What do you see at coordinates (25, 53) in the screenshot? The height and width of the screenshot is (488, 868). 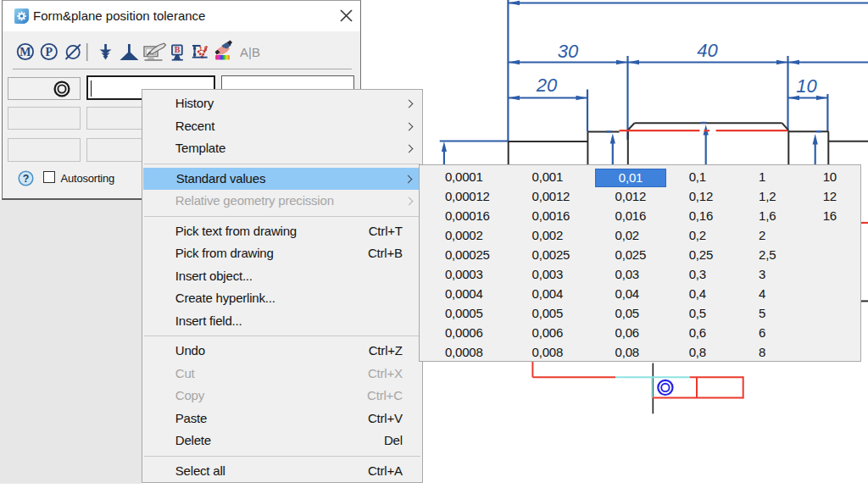 I see `svg-text: M` at bounding box center [25, 53].